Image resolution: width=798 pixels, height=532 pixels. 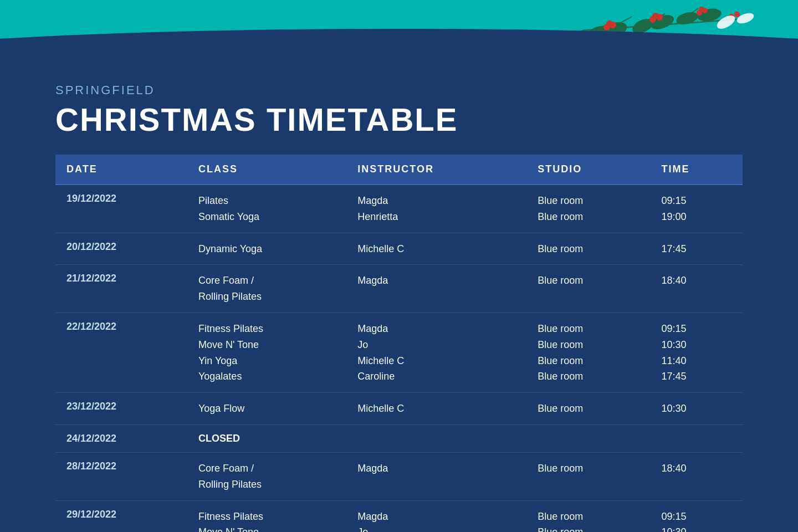 What do you see at coordinates (267, 170) in the screenshot?
I see `col-class: CLASS` at bounding box center [267, 170].